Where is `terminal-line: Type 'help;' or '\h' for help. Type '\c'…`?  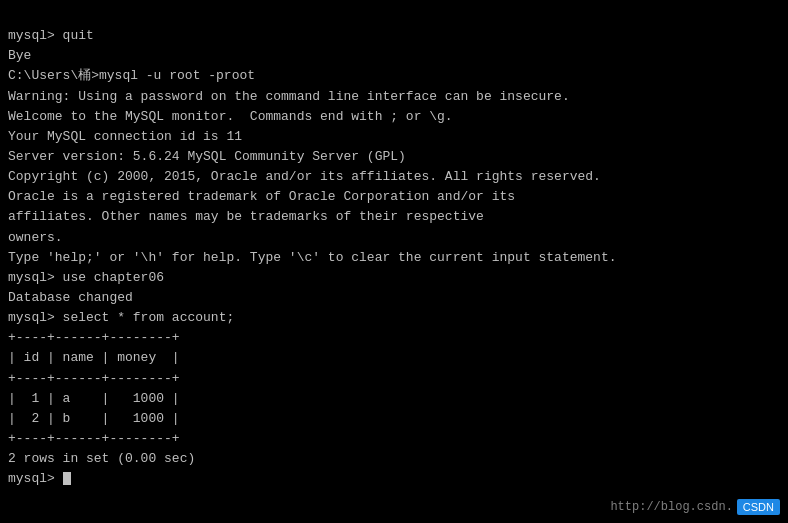
terminal-line: Type 'help;' or '\h' for help. Type '\c'… is located at coordinates (394, 258).